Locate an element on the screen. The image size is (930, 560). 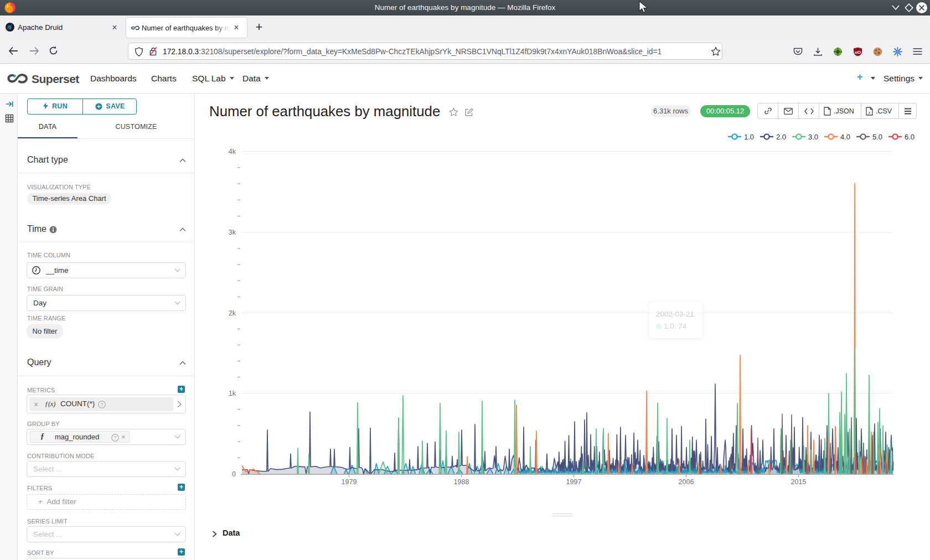
svg-text: 3k is located at coordinates (232, 232).